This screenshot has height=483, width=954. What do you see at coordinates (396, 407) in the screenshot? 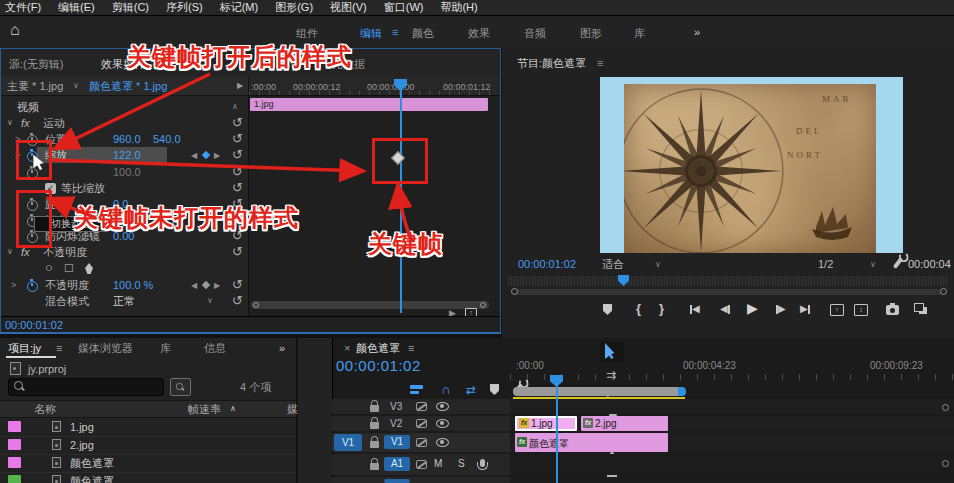
I see `track-name: V3` at bounding box center [396, 407].